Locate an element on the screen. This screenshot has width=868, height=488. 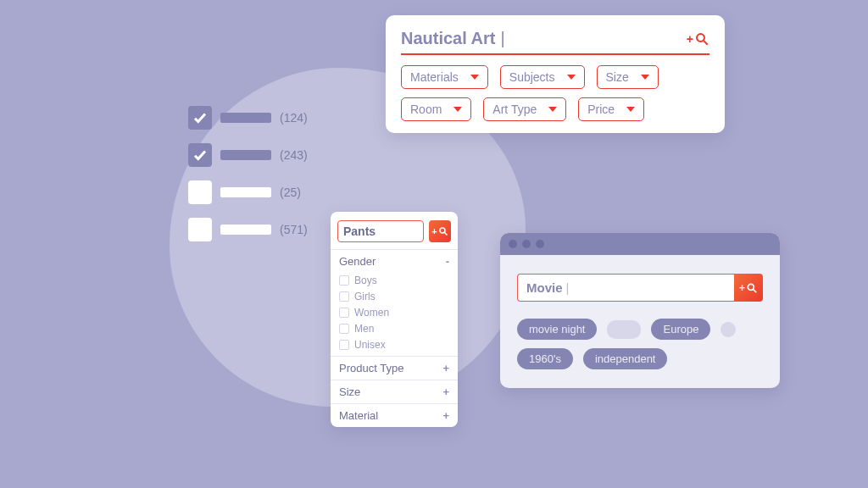
section-material: Material + is located at coordinates (394, 415).